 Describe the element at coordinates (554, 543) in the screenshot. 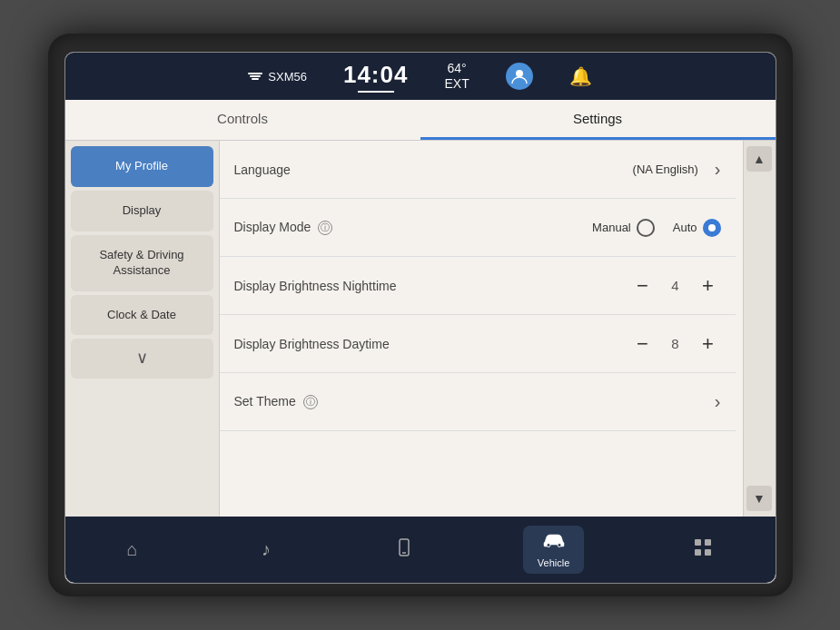

I see `vehicle-icon` at that location.